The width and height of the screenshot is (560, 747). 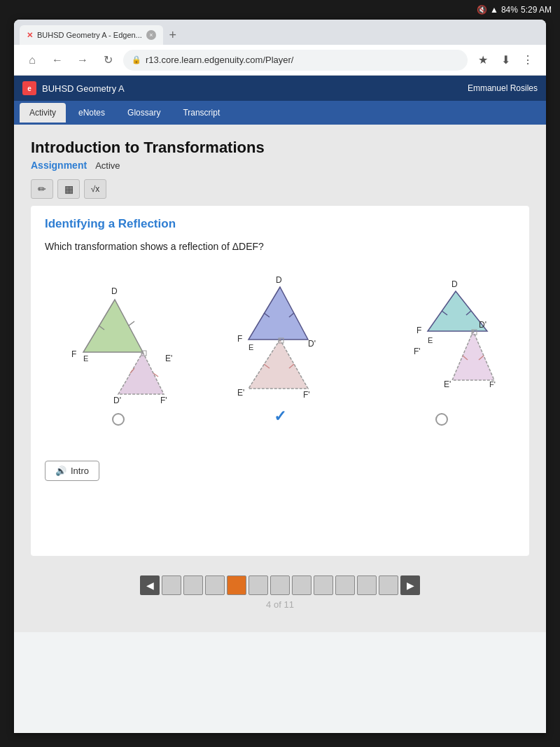 I want to click on lock-icon: 🔒, so click(x=136, y=60).